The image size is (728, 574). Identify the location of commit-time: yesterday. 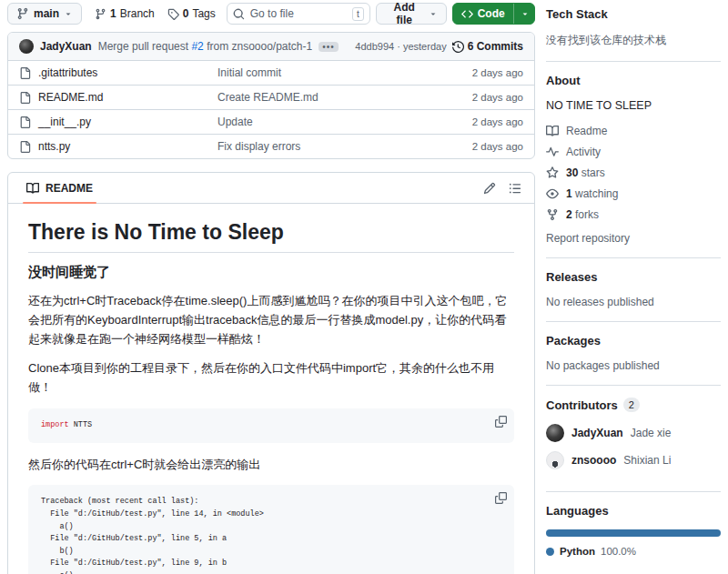
(425, 46).